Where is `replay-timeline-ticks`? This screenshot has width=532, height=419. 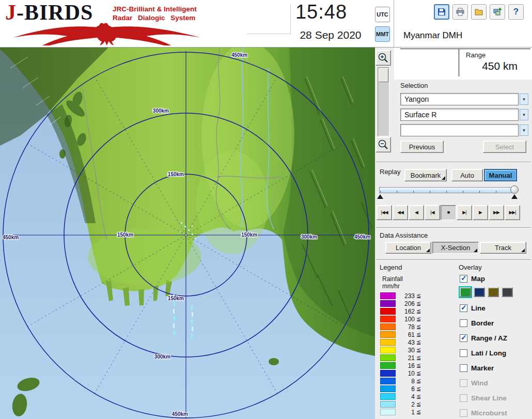
replay-timeline-ticks is located at coordinates (447, 192).